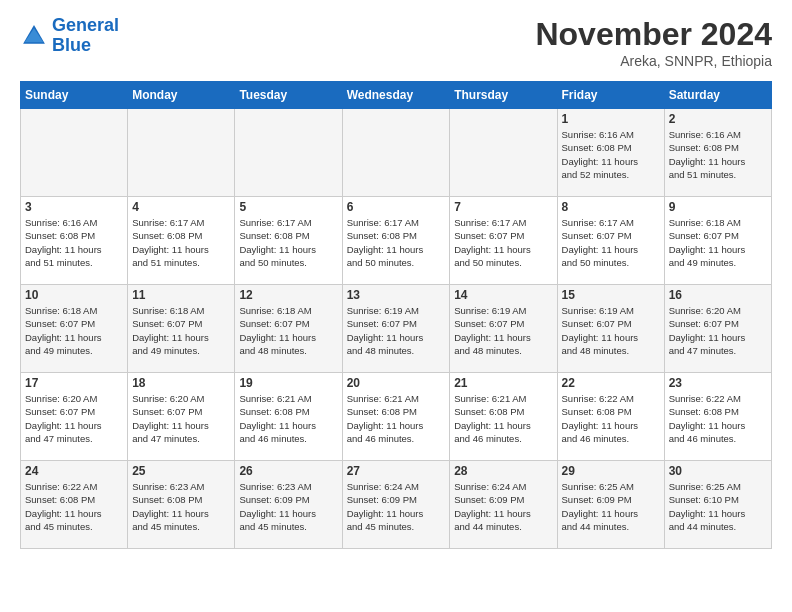 Image resolution: width=792 pixels, height=612 pixels. I want to click on calendar-day-cell: 23Sunrise: 6:22 AM Sunset: 6:08 PM Dayli…, so click(718, 417).